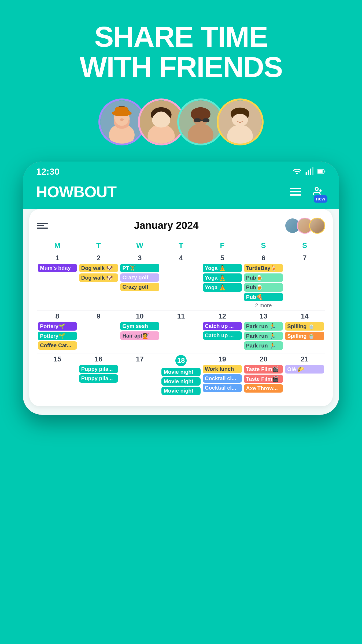  I want to click on status-icons, so click(309, 171).